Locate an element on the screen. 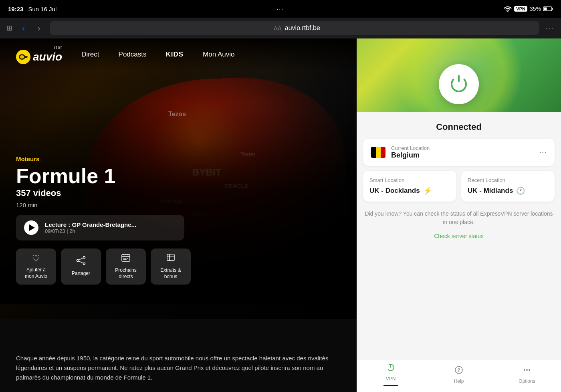 The width and height of the screenshot is (561, 392). vpn-badge: VPN is located at coordinates (521, 9).